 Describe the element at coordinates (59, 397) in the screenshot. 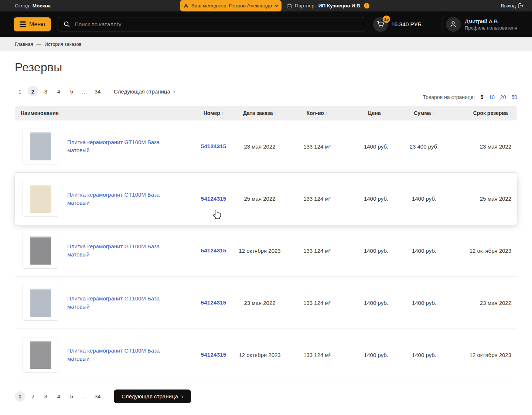

I see `pagination-pages: 12345...34` at that location.